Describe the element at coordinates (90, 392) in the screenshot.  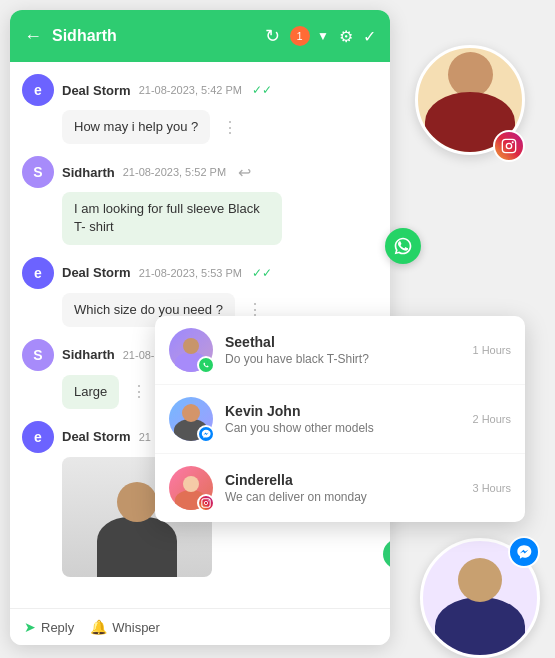
I see `message-bubble: Large` at that location.